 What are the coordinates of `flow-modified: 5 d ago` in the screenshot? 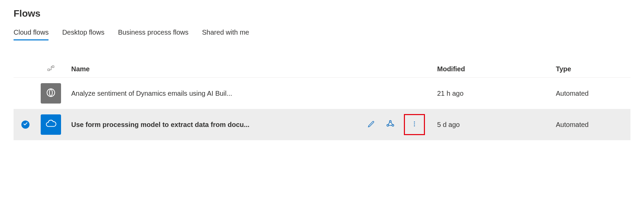 It's located at (448, 125).